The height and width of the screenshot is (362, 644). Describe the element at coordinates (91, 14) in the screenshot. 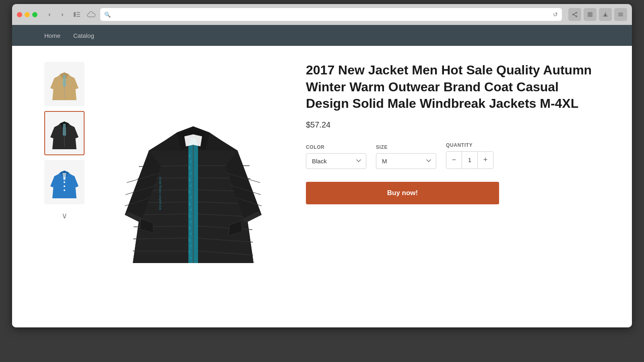

I see `cloud-button` at that location.